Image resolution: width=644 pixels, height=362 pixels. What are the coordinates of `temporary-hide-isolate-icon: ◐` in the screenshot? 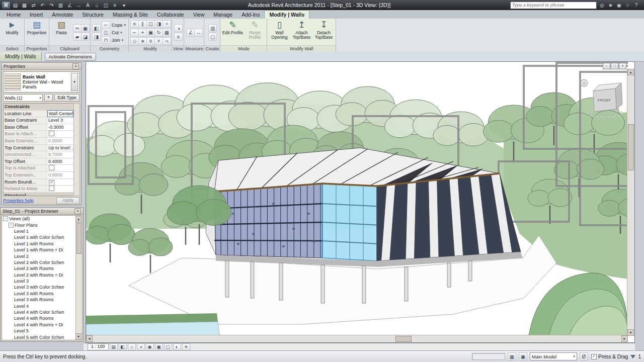 It's located at (177, 347).